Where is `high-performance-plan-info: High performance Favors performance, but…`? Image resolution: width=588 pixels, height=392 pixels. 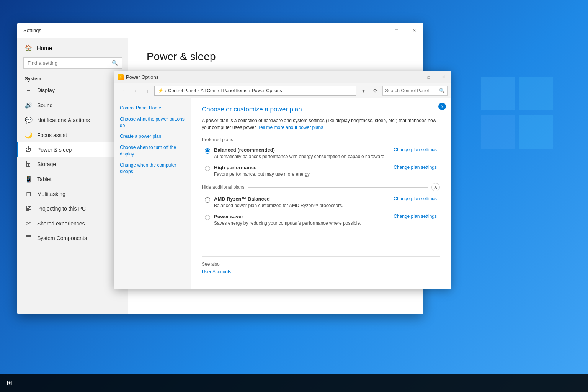 high-performance-plan-info: High performance Favors performance, but… is located at coordinates (304, 171).